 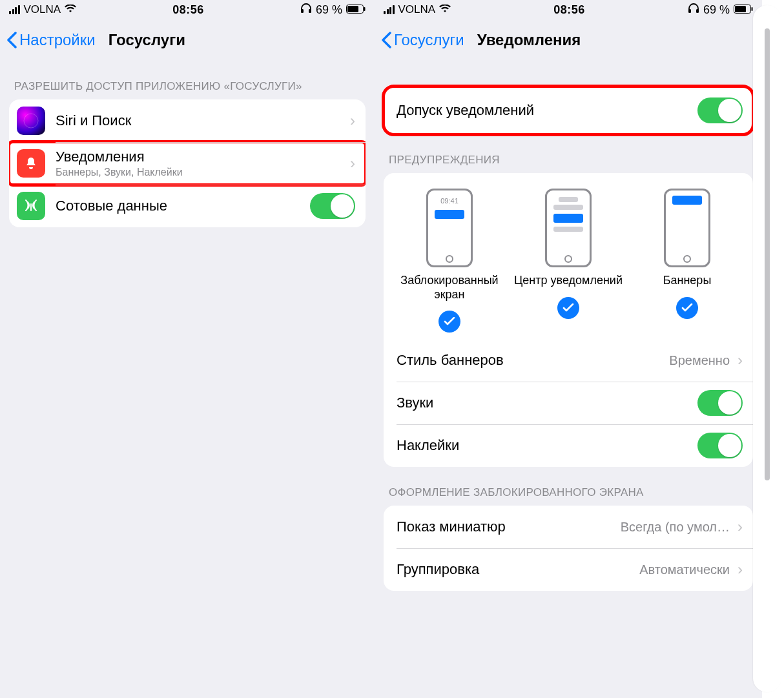 I want to click on alert-option-lock-screen: 09:41 Заблокированный экран, so click(x=449, y=261).